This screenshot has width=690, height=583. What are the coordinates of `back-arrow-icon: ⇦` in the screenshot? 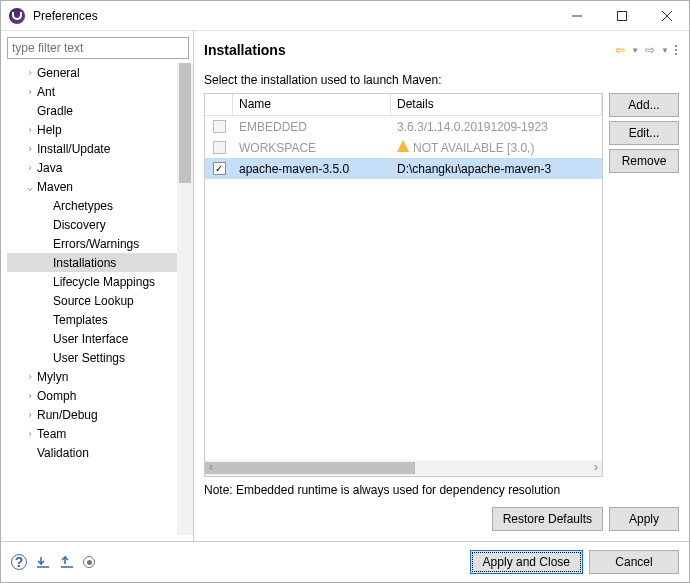 It's located at (620, 50).